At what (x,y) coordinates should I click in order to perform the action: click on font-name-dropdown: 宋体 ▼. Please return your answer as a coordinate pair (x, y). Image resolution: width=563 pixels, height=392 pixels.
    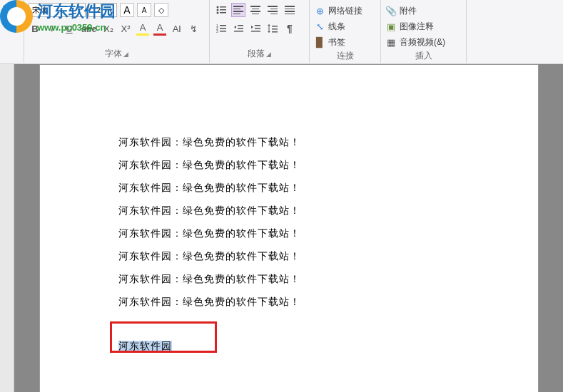
    Looking at the image, I should click on (57, 10).